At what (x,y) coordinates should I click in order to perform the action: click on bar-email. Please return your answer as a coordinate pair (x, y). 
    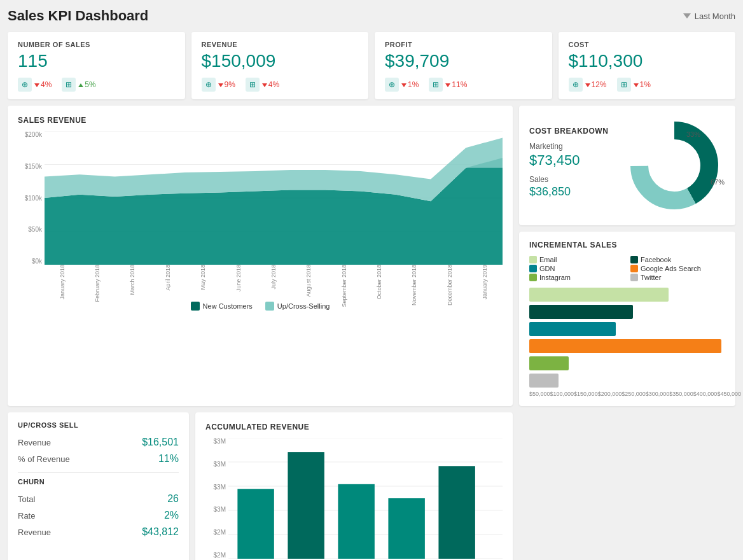
    Looking at the image, I should click on (627, 295).